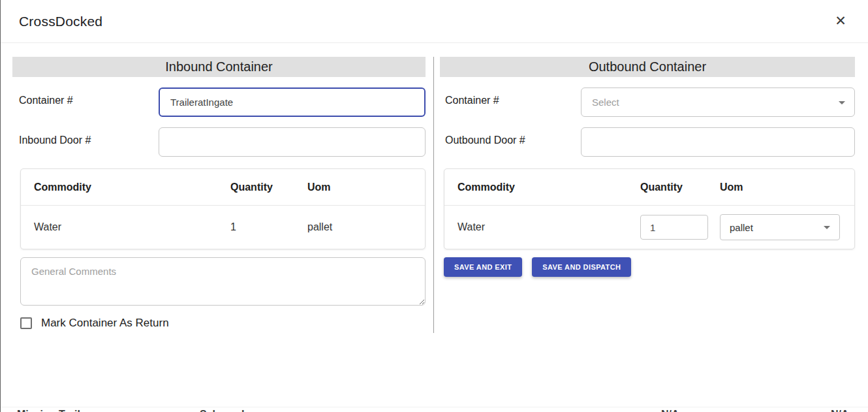  What do you see at coordinates (219, 67) in the screenshot?
I see `inbound-section-header: Inbound Container` at bounding box center [219, 67].